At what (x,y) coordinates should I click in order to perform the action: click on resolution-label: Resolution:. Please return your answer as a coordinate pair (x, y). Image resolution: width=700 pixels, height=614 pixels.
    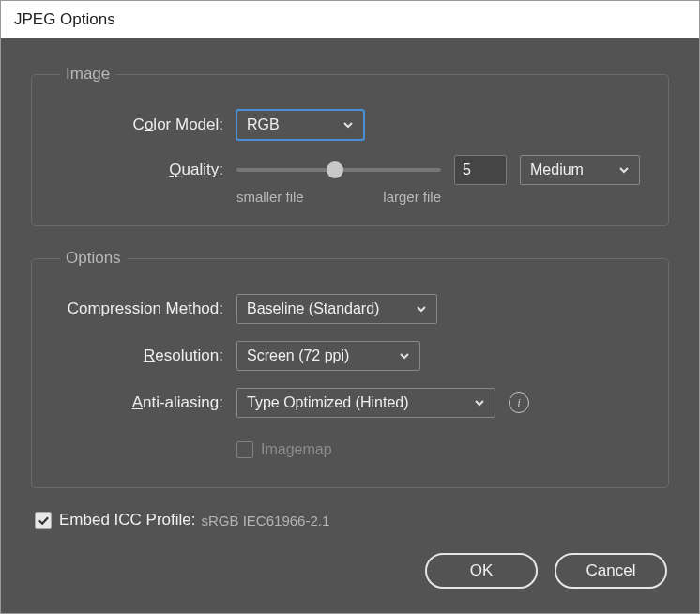
    Looking at the image, I should click on (146, 356).